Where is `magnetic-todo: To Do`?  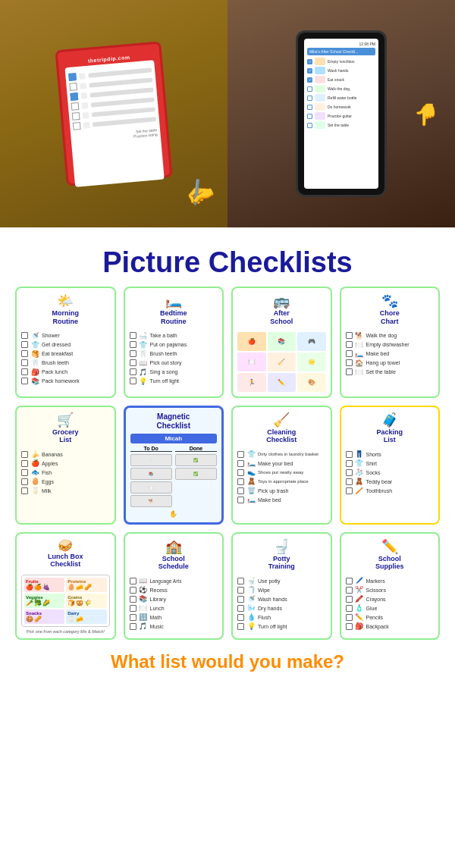 magnetic-todo: To Do is located at coordinates (152, 449).